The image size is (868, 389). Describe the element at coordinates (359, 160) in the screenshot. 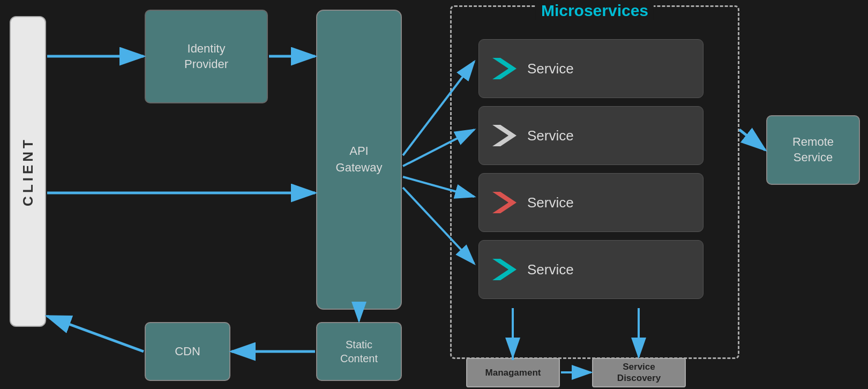

I see `api-gateway-label: APIGateway` at that location.